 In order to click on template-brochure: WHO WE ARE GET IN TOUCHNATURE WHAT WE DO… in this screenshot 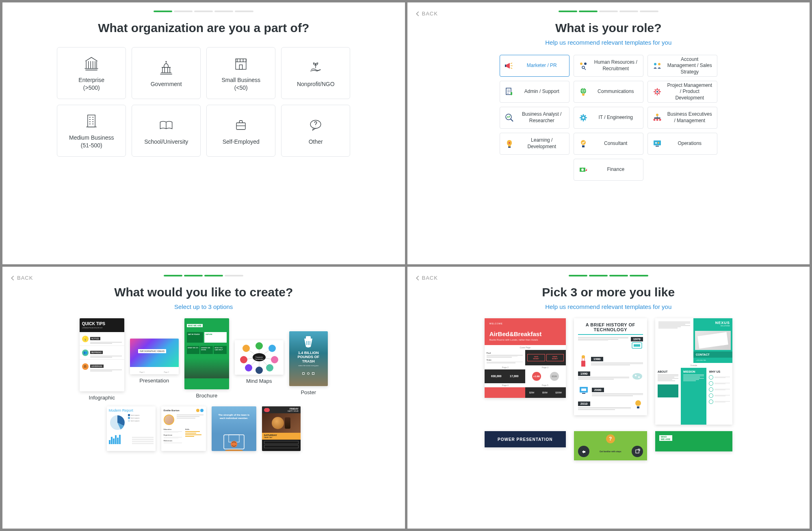, I will do `click(207, 358)`.